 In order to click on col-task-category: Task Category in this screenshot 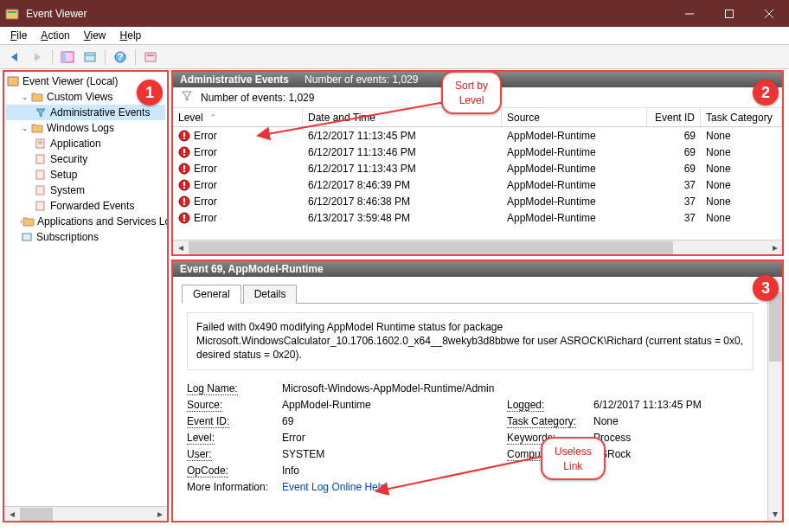, I will do `click(741, 118)`.